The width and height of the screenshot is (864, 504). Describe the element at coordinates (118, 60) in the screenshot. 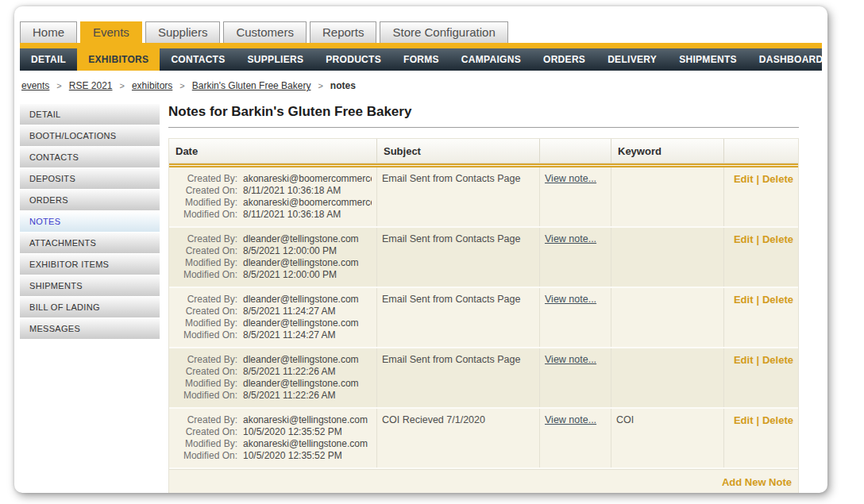

I see `subnav-exhibitors: EXHIBITORS` at that location.